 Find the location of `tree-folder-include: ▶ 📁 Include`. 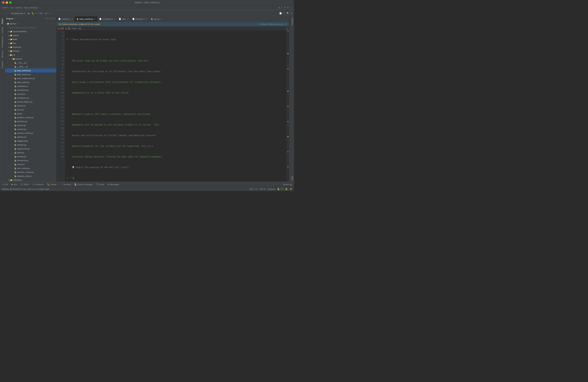

tree-folder-include: ▶ 📁 Include is located at coordinates (31, 51).